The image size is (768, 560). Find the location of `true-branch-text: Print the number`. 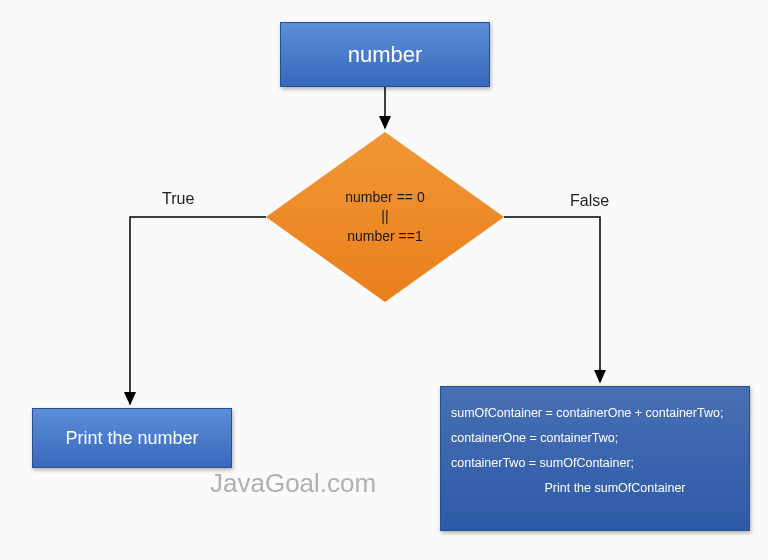

true-branch-text: Print the number is located at coordinates (132, 438).